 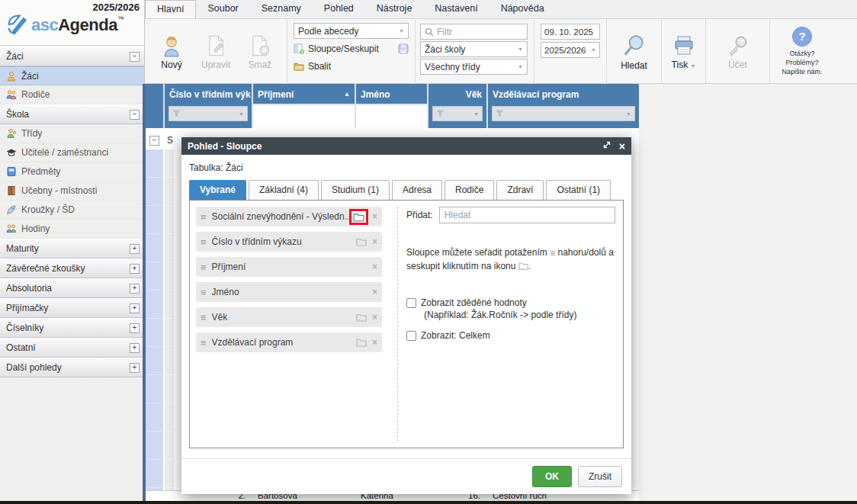 What do you see at coordinates (303, 106) in the screenshot?
I see `column-prijmeni: Příjmení ▲` at bounding box center [303, 106].